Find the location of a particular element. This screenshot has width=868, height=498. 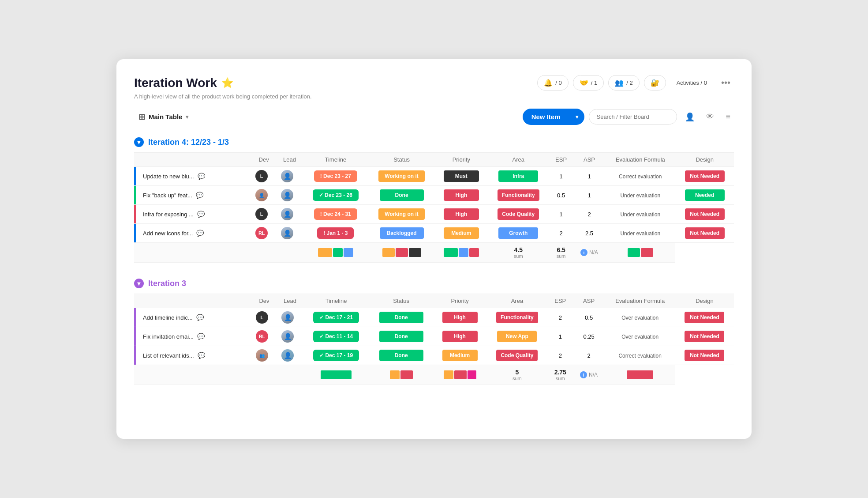

item-name-cell: Add new icons for... 💬 is located at coordinates (192, 233).